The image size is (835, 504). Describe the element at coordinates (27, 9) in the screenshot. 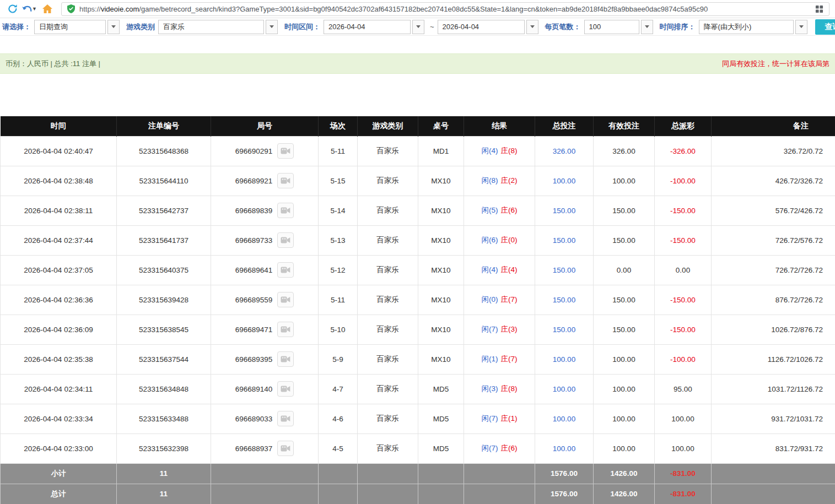

I see `undo-icon` at that location.